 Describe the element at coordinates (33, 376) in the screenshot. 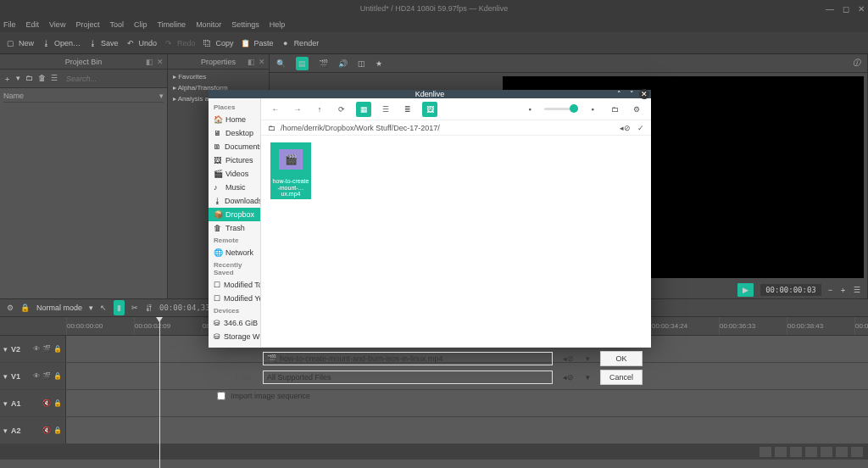

I see `track-header: ▾ V1 👁🎬🔒` at that location.